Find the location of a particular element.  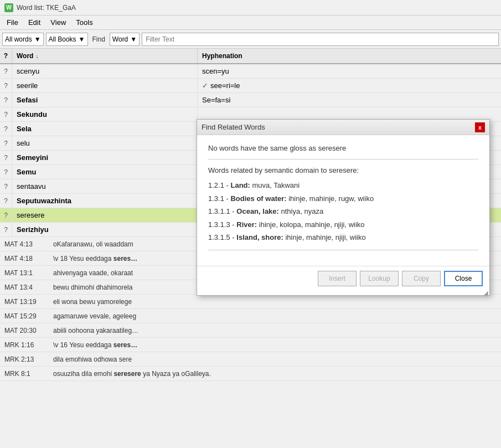

close-button: Close is located at coordinates (463, 279).